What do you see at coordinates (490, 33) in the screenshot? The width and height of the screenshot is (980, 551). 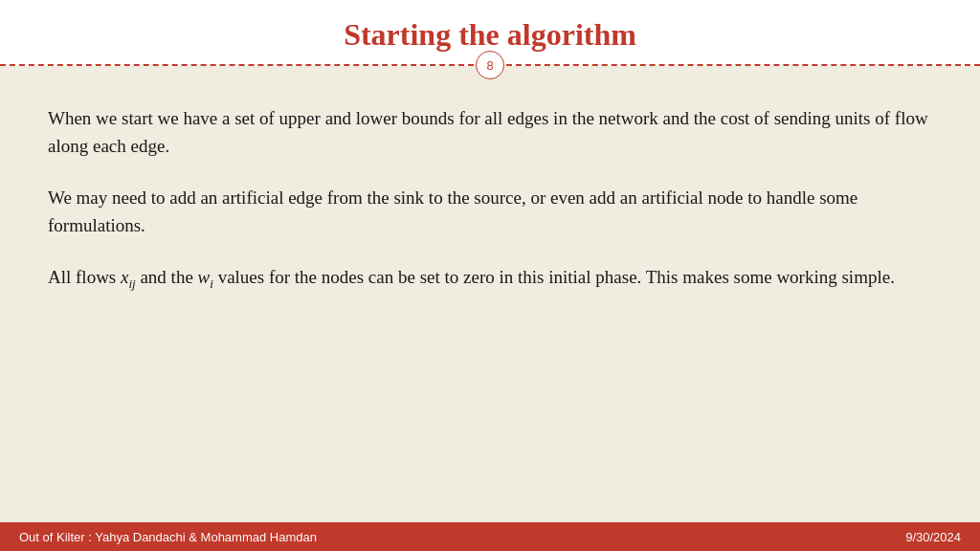 I see `slide-header: Starting the algorithm 8` at bounding box center [490, 33].